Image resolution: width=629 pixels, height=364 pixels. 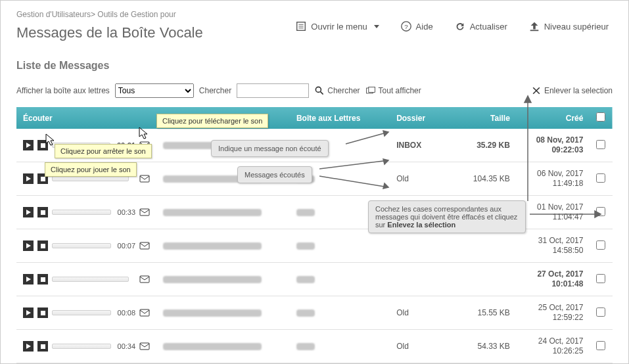 What do you see at coordinates (314, 313) in the screenshot?
I see `table-row: 00:08 Old 15.55 KB 25 Oct, 201712:59:22` at bounding box center [314, 313].